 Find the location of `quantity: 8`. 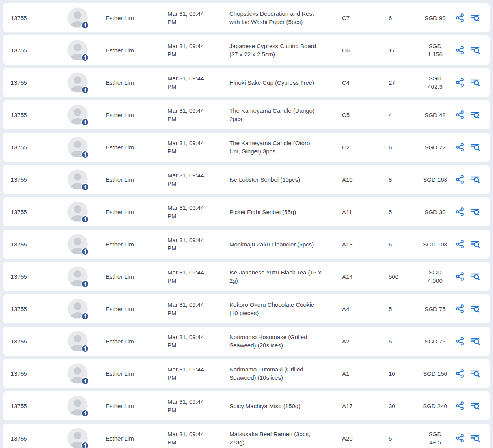

quantity: 8 is located at coordinates (406, 180).